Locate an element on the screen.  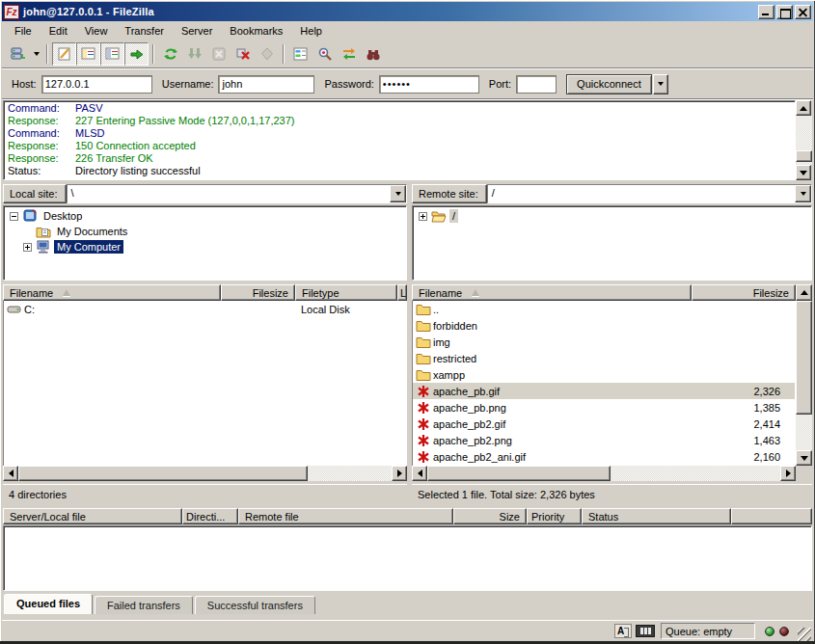
menu-bookmarks: Bookmarks is located at coordinates (257, 31).